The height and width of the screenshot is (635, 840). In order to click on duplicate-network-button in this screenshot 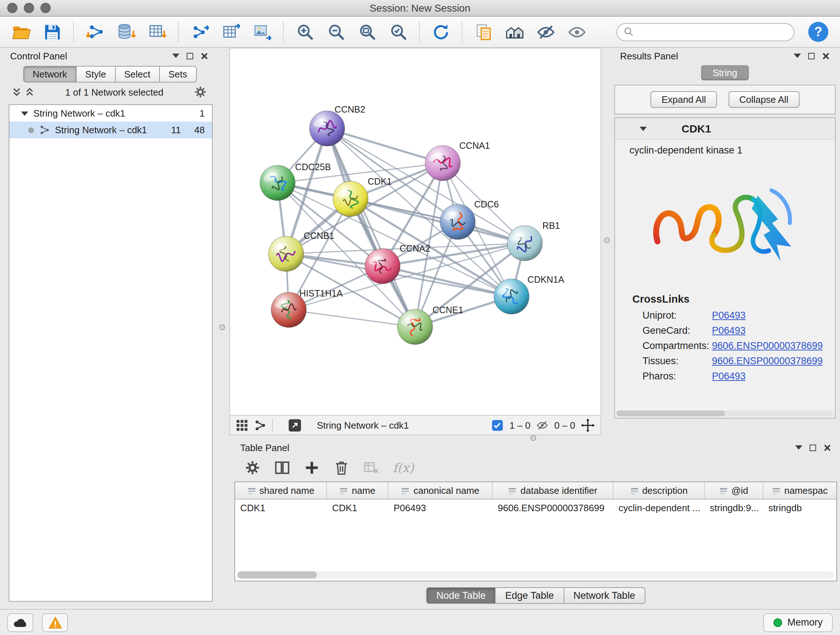, I will do `click(483, 32)`.